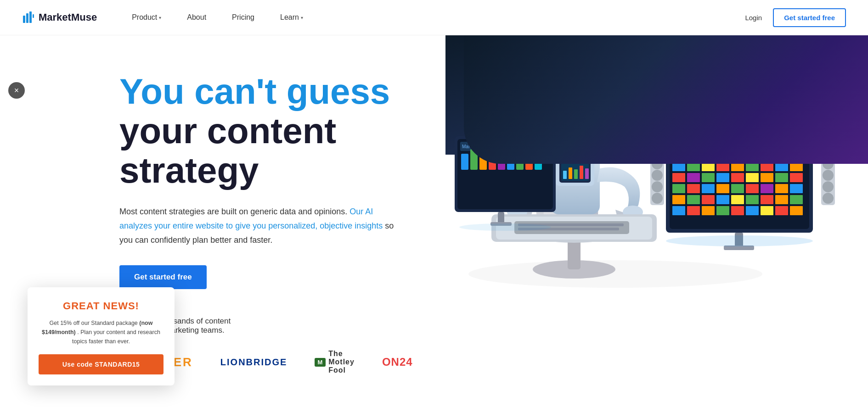  I want to click on popup-body-line2: . Plan your content and research topics …, so click(116, 337).